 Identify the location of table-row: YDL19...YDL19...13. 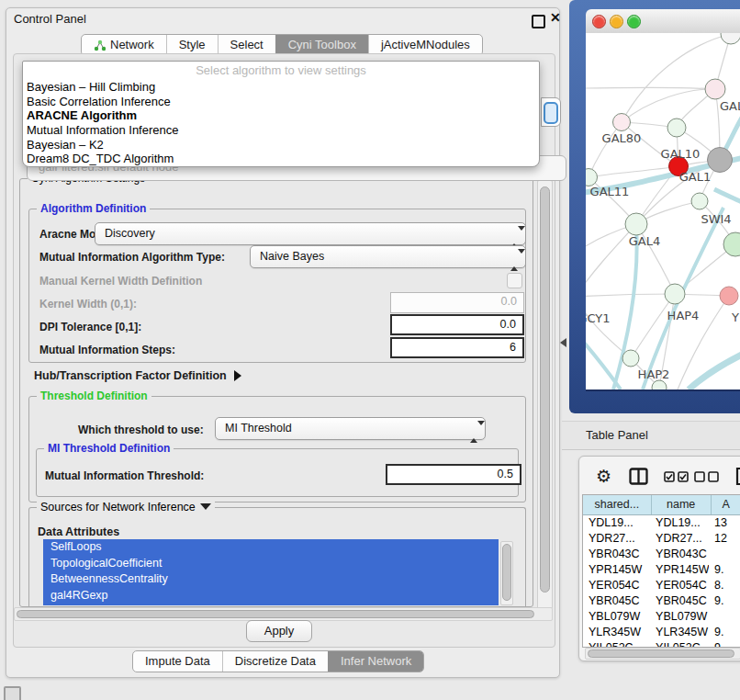
(661, 524).